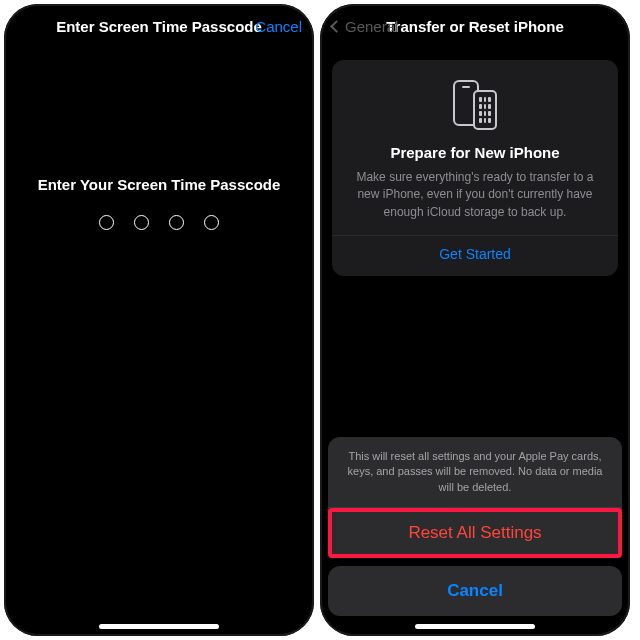  I want to click on sheet-cancel-button: Cancel, so click(475, 591).